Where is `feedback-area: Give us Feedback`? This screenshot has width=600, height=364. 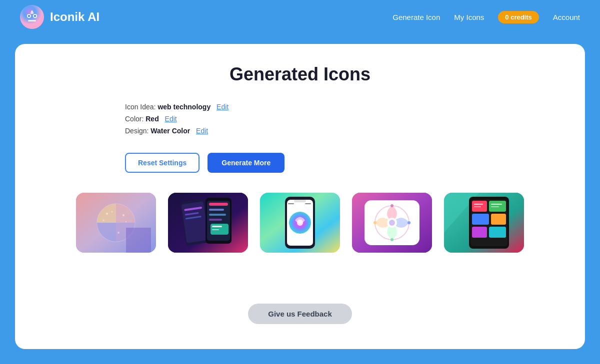 feedback-area: Give us Feedback is located at coordinates (300, 312).